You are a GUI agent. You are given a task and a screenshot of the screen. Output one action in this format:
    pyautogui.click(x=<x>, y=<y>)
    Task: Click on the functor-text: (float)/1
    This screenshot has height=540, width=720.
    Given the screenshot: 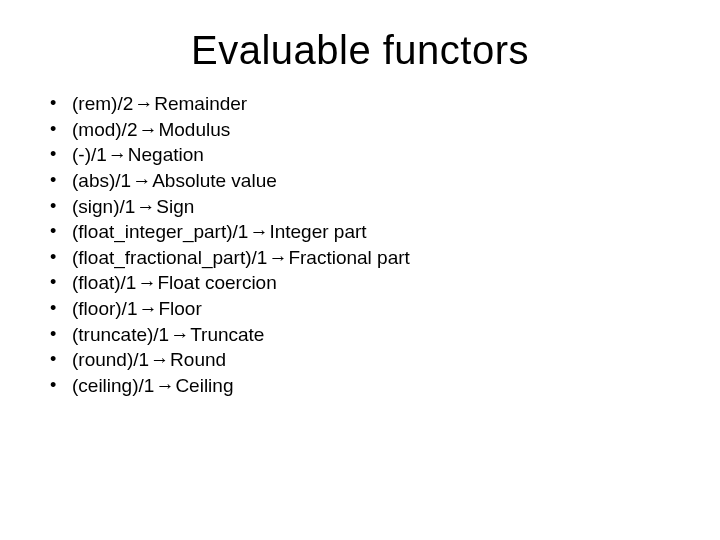 What is the action you would take?
    pyautogui.click(x=104, y=282)
    